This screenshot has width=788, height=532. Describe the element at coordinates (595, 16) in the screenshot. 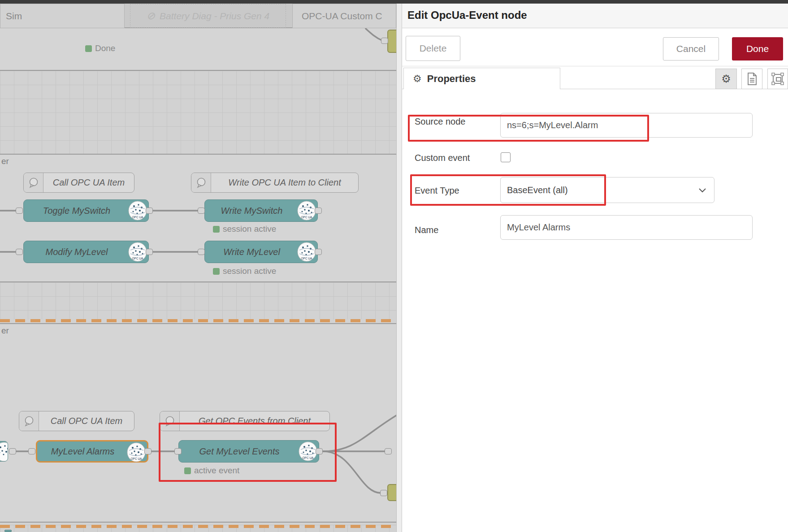

I see `edit-panel-header: Edit OpcUa-Event node` at that location.